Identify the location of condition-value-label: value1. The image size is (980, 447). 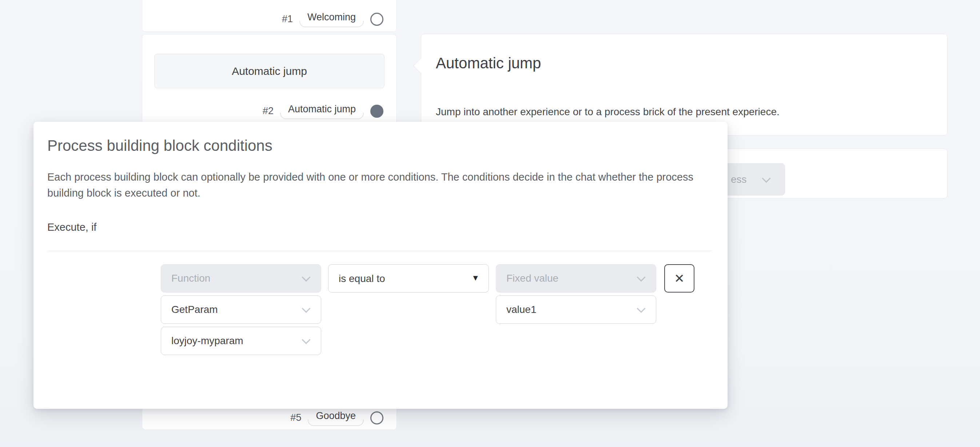
(521, 309).